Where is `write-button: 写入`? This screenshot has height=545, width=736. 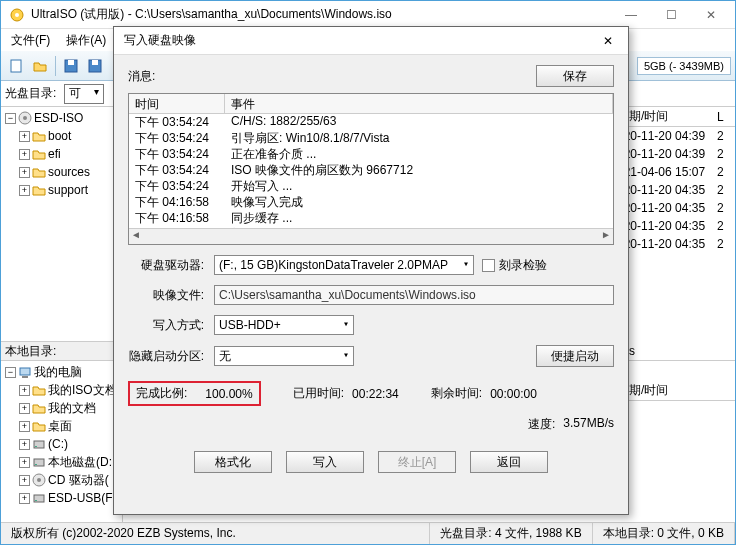
write-button: 写入 is located at coordinates (325, 462).